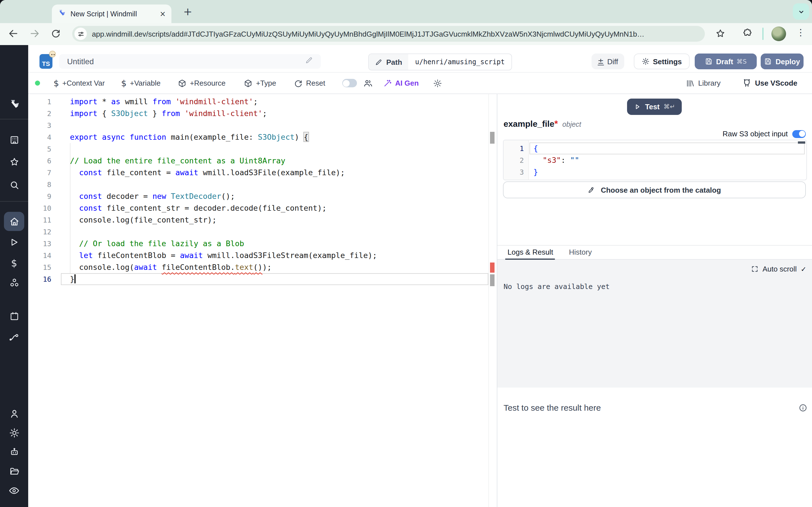  Describe the element at coordinates (770, 83) in the screenshot. I see `use-vscode-button: Use VScode` at that location.